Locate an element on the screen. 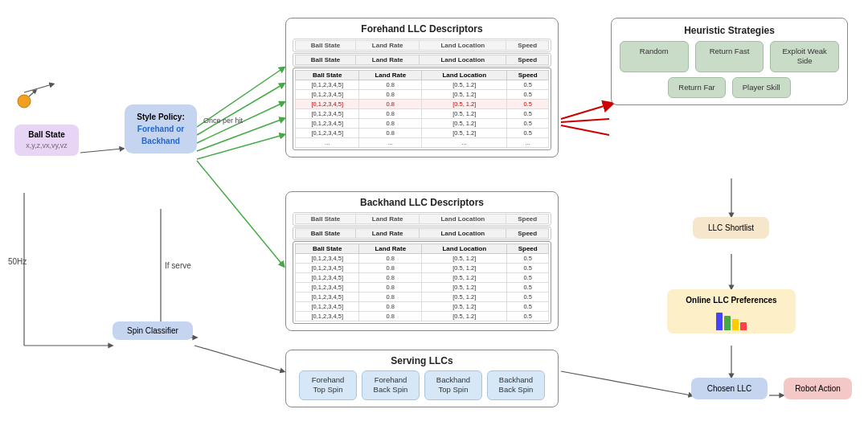 This screenshot has width=868, height=446. col-ball-state-1: Ball State is located at coordinates (326, 46).